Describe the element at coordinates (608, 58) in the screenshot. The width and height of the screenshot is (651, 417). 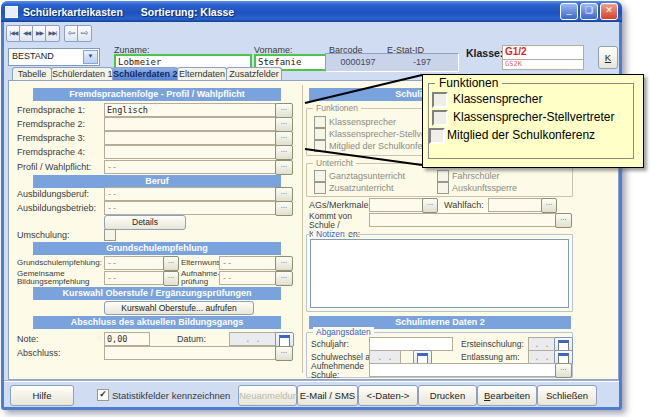
I see `klasse-k-button: K` at that location.